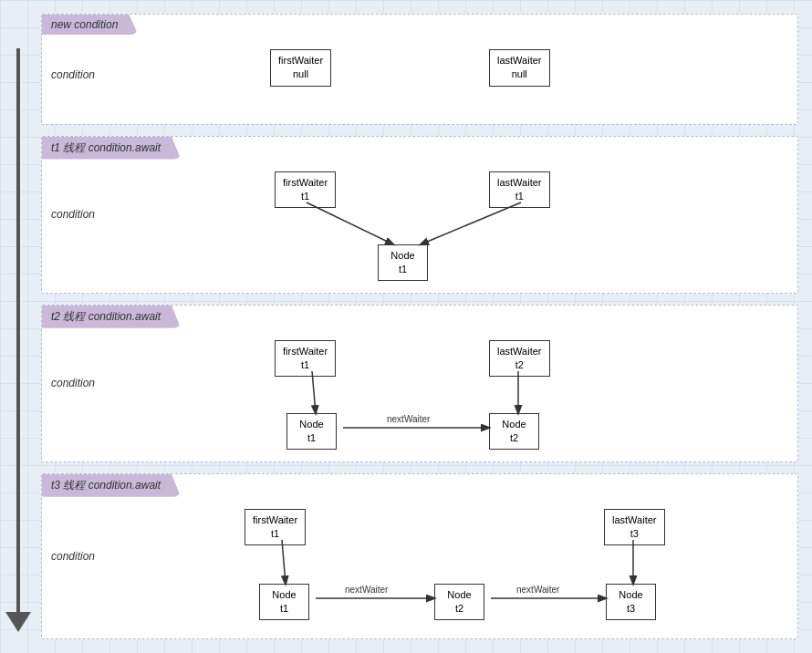  What do you see at coordinates (403, 263) in the screenshot?
I see `node-d2-n1: Nodet1` at bounding box center [403, 263].